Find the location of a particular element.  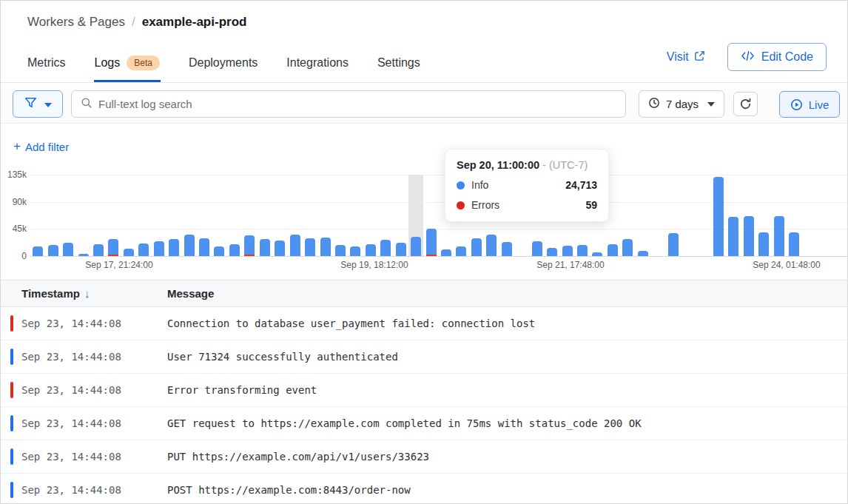

log-search-input is located at coordinates (357, 104).